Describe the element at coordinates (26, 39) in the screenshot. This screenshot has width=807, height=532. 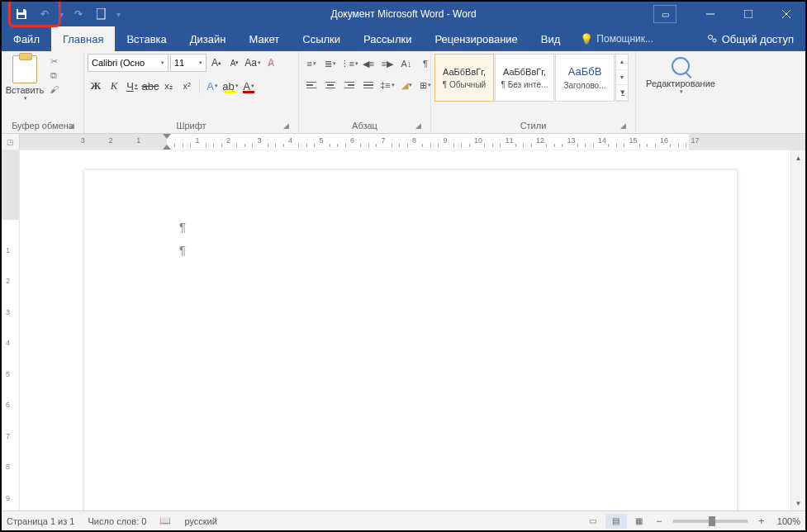
I see `tab-file: Файл` at that location.